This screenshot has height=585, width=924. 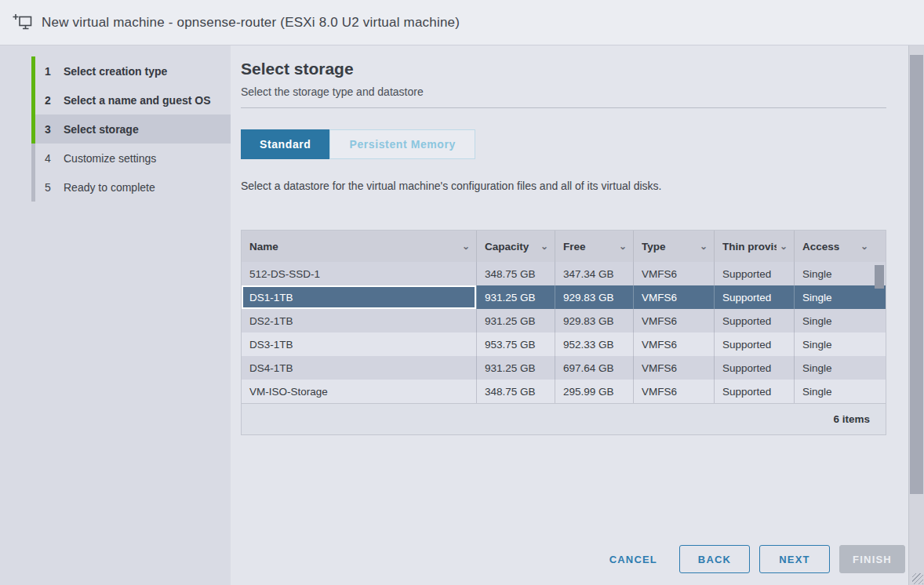 What do you see at coordinates (462, 23) in the screenshot?
I see `wizard-titlebar: New virtual machine - opnsense-router (E…` at bounding box center [462, 23].